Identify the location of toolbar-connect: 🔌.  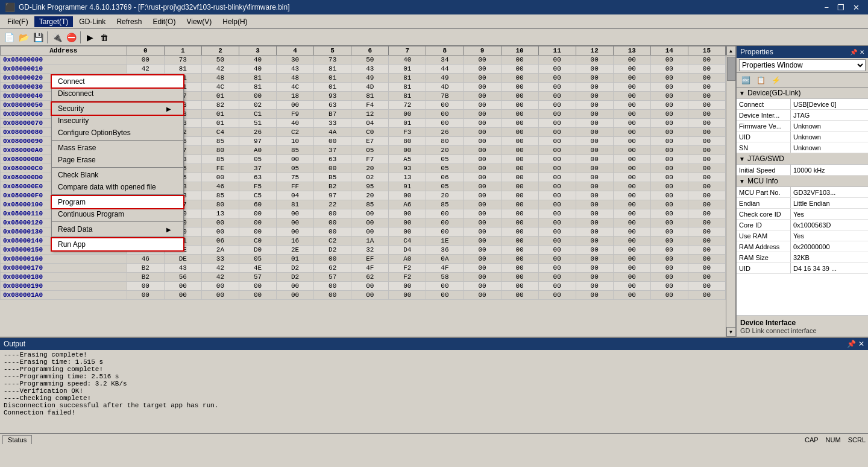
(57, 37).